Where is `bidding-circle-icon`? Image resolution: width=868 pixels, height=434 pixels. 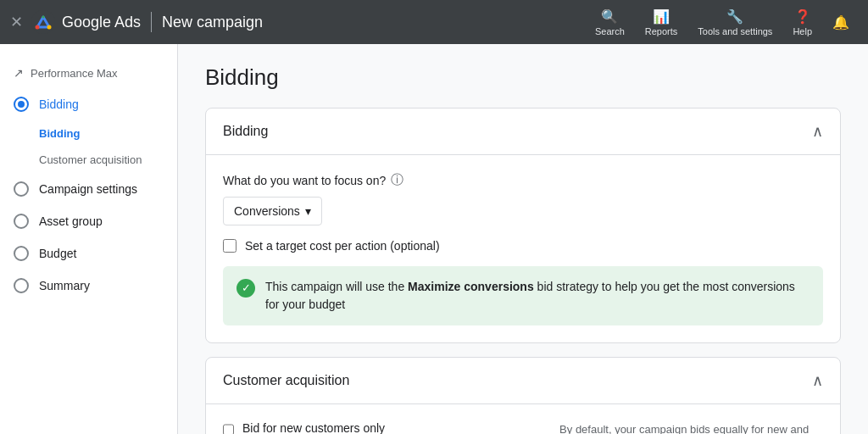 bidding-circle-icon is located at coordinates (21, 104).